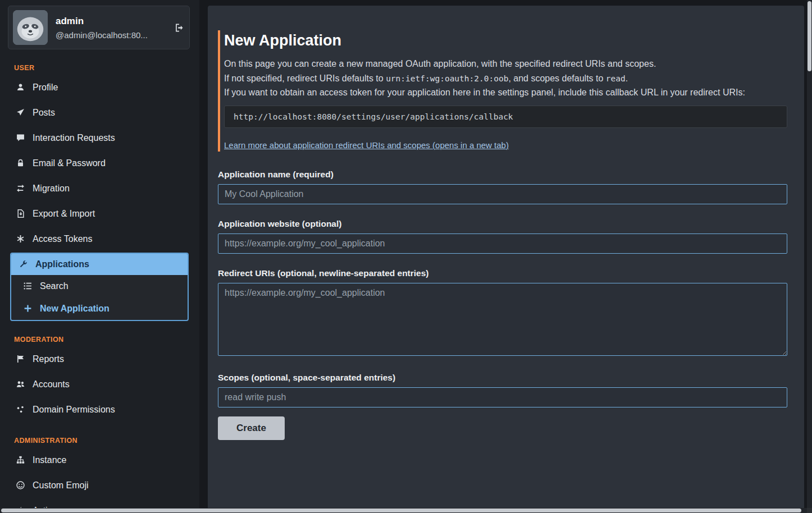 The width and height of the screenshot is (812, 513). I want to click on applications-group: Applications Search New Application, so click(99, 287).